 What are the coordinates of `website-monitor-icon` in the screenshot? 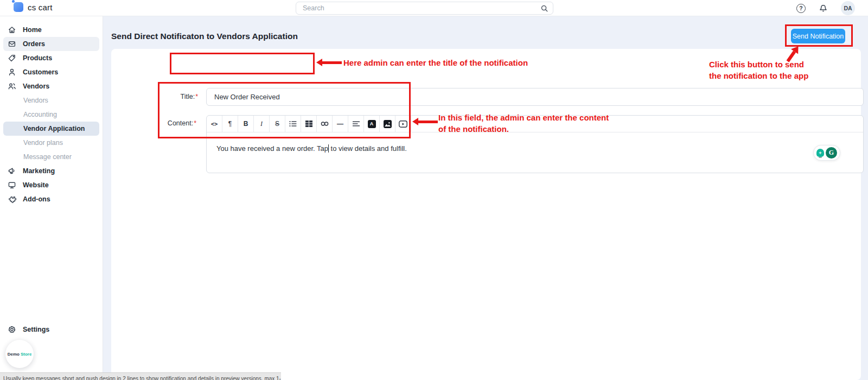 It's located at (12, 185).